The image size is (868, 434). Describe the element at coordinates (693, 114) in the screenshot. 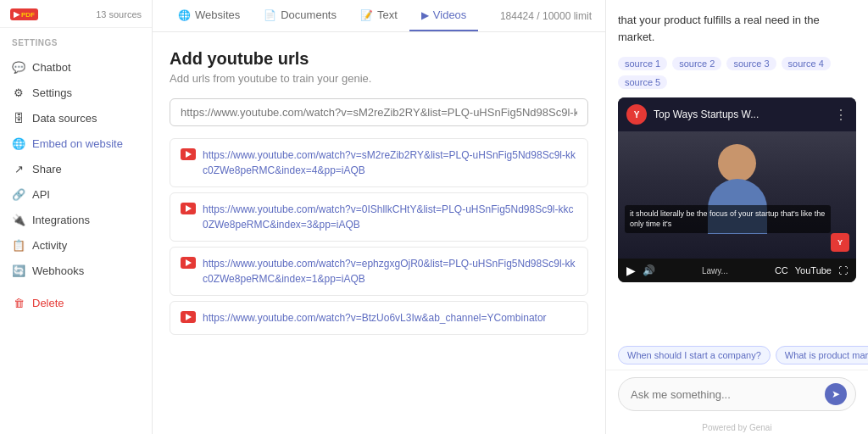

I see `video-title-area: Y Top Ways Startups W...` at that location.